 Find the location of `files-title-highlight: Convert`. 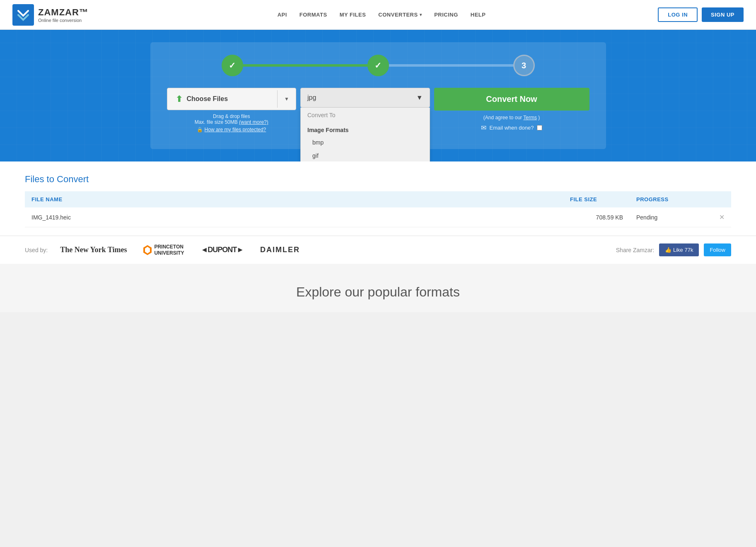

files-title-highlight: Convert is located at coordinates (73, 179).